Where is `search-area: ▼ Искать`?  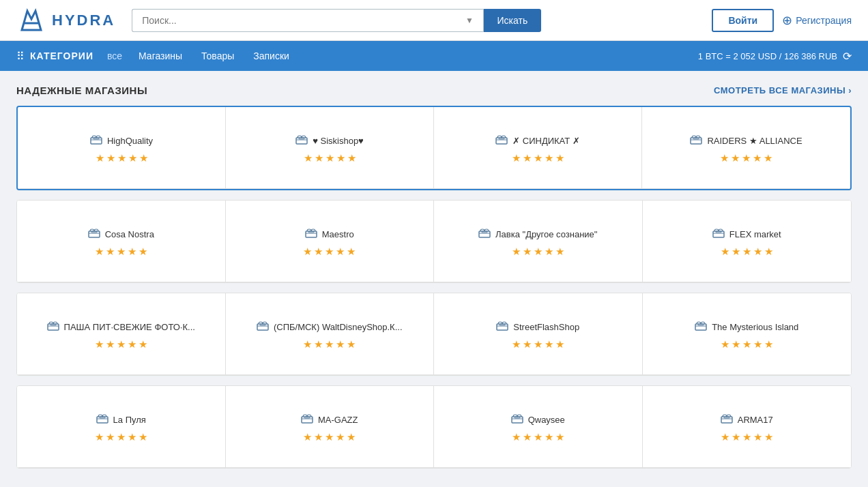 search-area: ▼ Искать is located at coordinates (336, 20).